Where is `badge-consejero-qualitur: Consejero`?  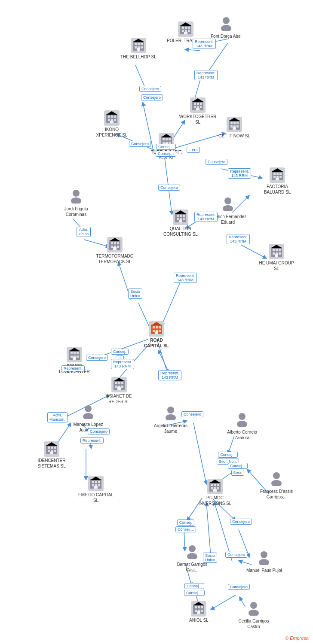
badge-consejero-qualitur: Consejero is located at coordinates (169, 188).